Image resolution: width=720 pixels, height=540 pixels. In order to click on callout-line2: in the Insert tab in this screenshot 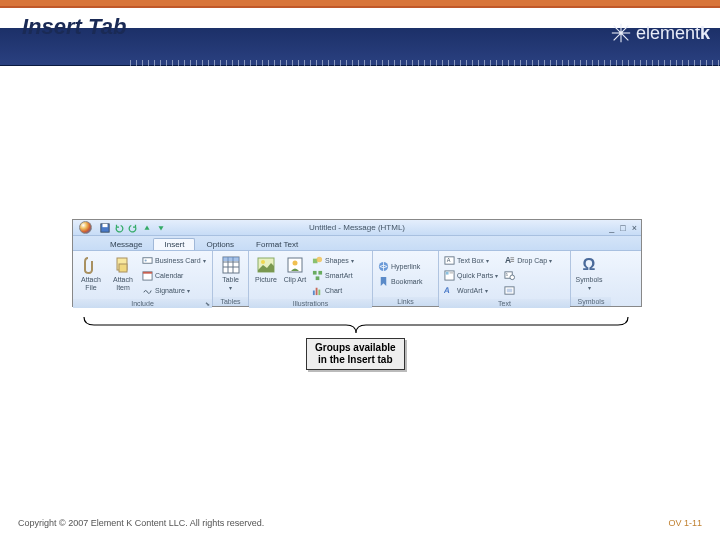, I will do `click(355, 360)`.